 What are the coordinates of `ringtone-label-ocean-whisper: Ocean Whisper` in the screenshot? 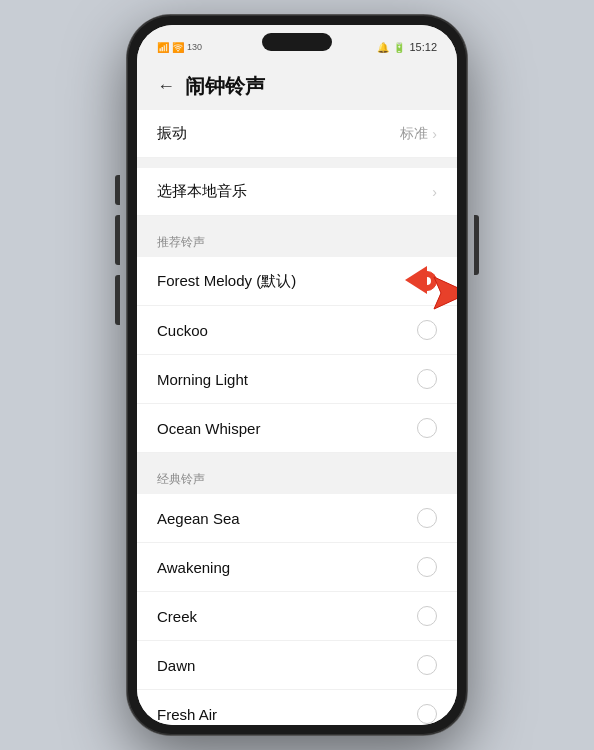 It's located at (208, 428).